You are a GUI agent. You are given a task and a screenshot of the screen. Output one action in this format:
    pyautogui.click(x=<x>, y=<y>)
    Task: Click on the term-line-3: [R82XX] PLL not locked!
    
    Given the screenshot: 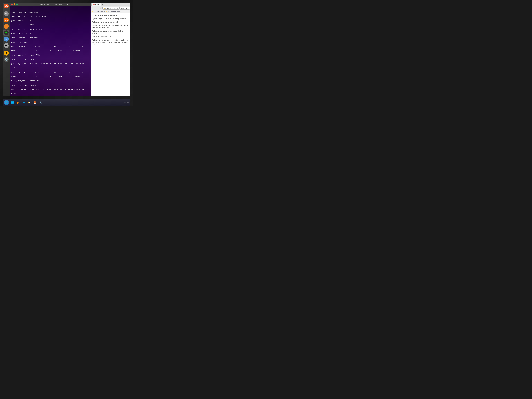 What is the action you would take?
    pyautogui.click(x=51, y=21)
    